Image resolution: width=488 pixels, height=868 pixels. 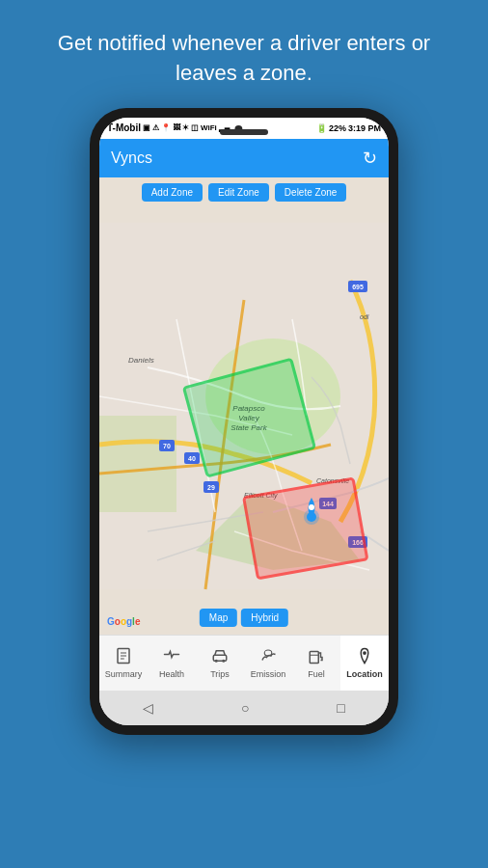 I want to click on svg-text: 695, so click(x=358, y=287).